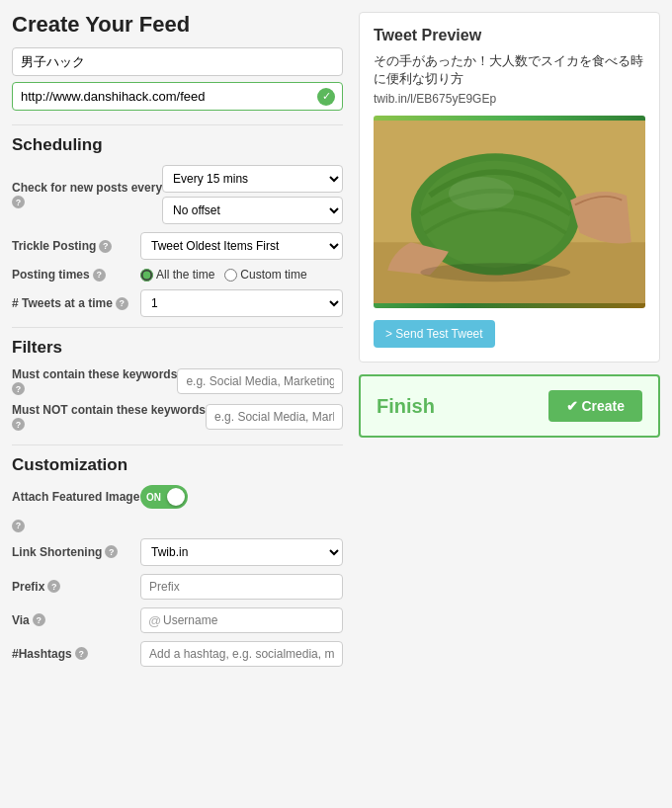  I want to click on check-posts-select-group: Every 15 mins Every 30 mins Every 1 hour…, so click(253, 195).